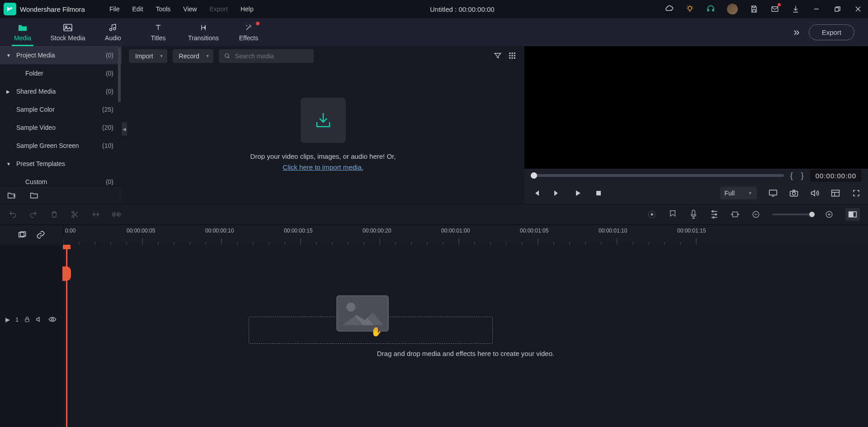 This screenshot has width=868, height=427. I want to click on snapshot-icon, so click(794, 193).